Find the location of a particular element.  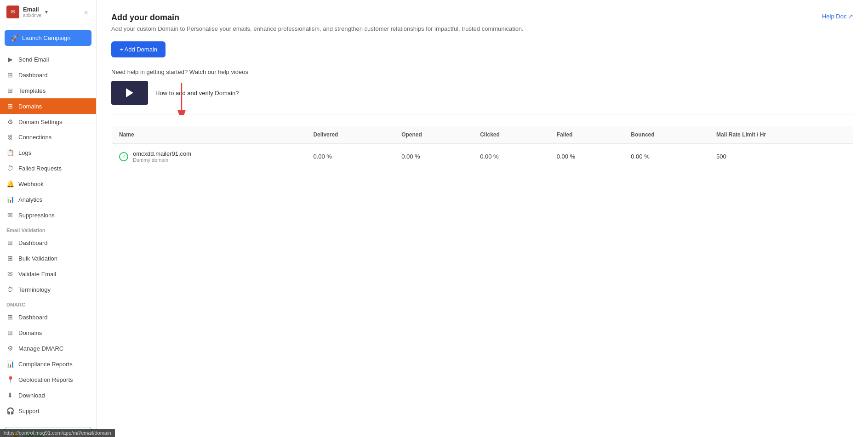

sidebar-item-label: Validate Email is located at coordinates (37, 274).